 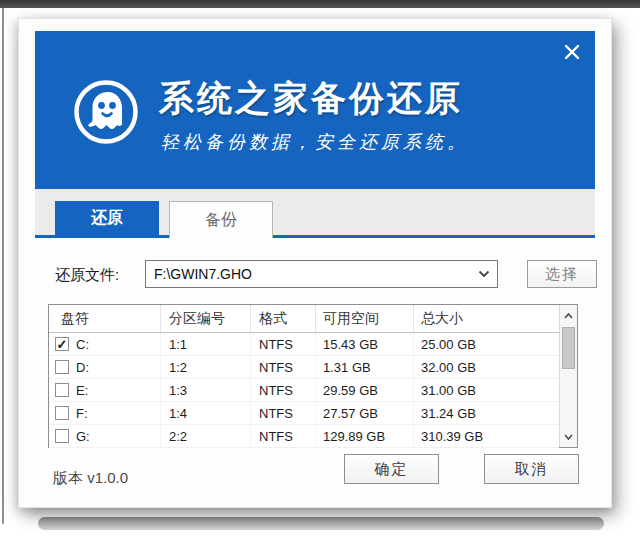 What do you see at coordinates (568, 376) in the screenshot?
I see `table-scrollbar` at bounding box center [568, 376].